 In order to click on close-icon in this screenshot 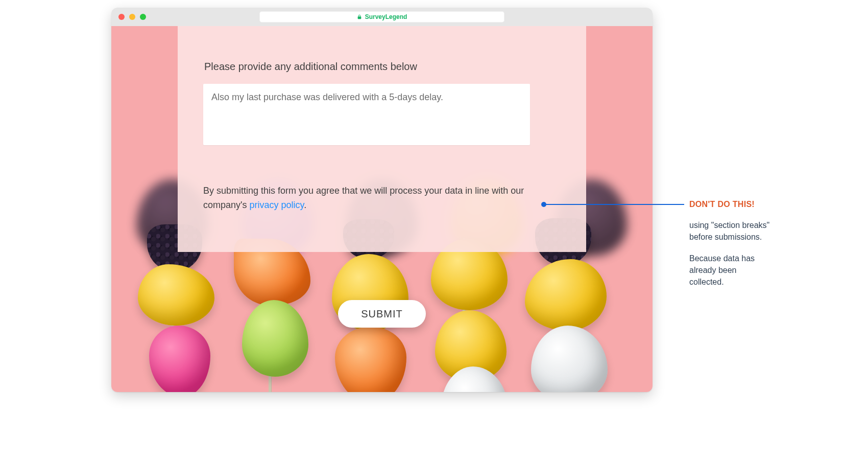, I will do `click(122, 17)`.